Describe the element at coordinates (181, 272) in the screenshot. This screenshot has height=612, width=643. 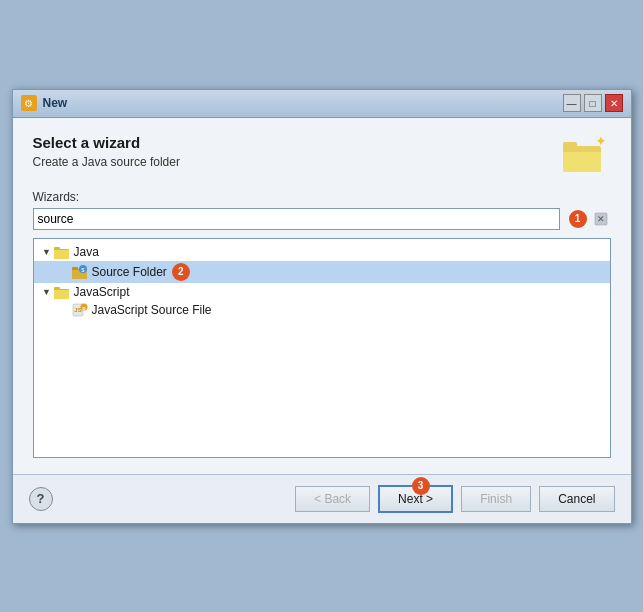
I see `source-folder-badge: 2` at that location.